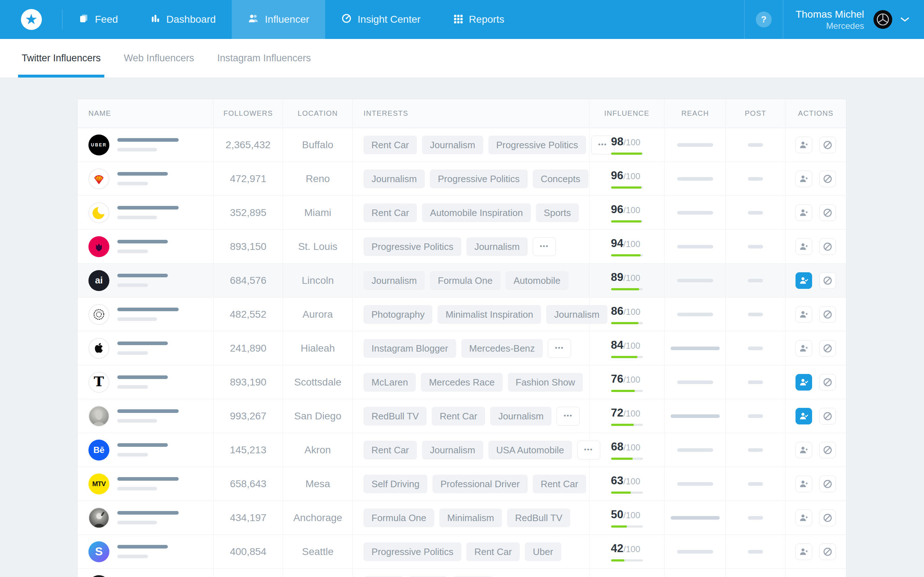 This screenshot has width=924, height=577. I want to click on mercedes-star-icon, so click(883, 19).